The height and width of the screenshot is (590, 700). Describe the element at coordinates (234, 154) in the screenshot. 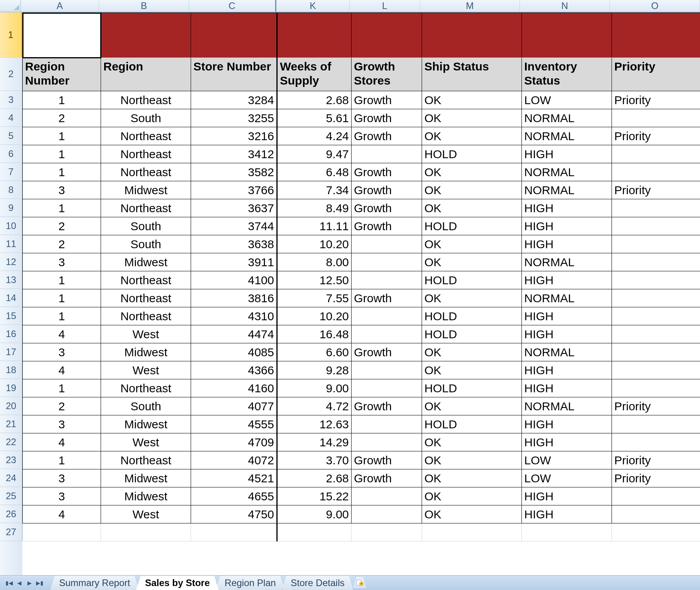

I see `cell-C6: 3412` at that location.